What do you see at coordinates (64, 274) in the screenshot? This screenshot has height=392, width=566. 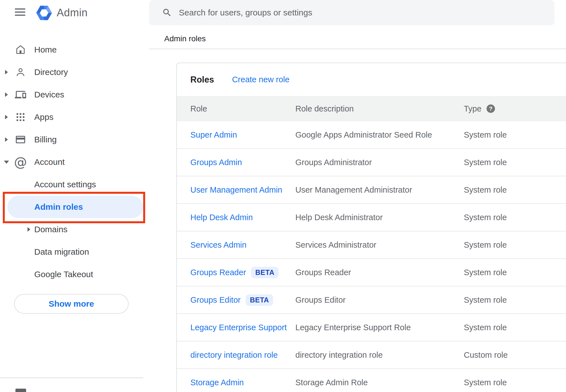 I see `sidebar-item-label: Google Takeout` at bounding box center [64, 274].